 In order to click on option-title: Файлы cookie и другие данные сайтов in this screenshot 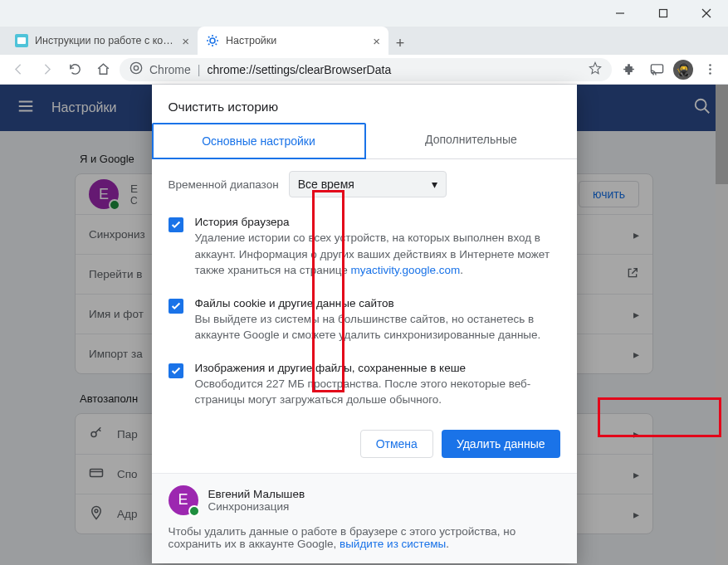, I will do `click(378, 304)`.